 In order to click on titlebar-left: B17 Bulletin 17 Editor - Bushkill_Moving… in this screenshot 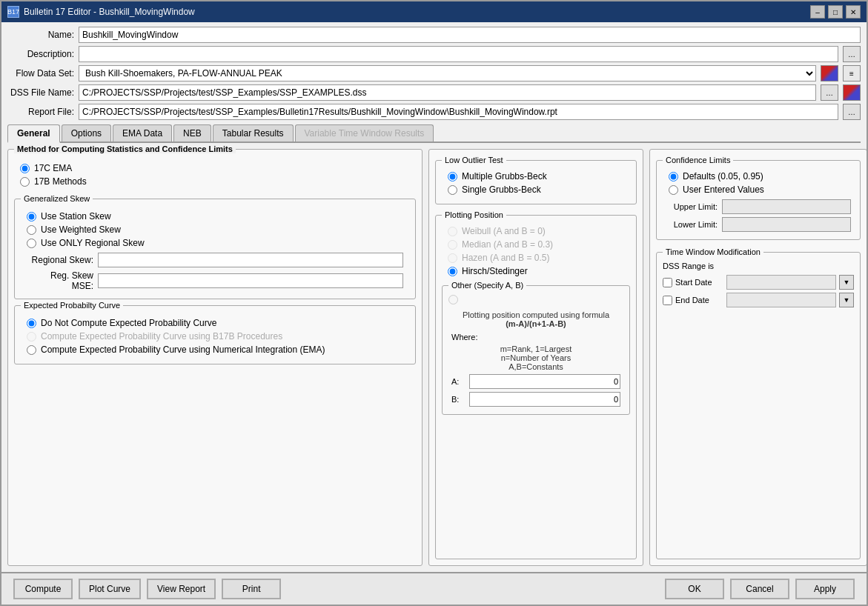, I will do `click(101, 12)`.